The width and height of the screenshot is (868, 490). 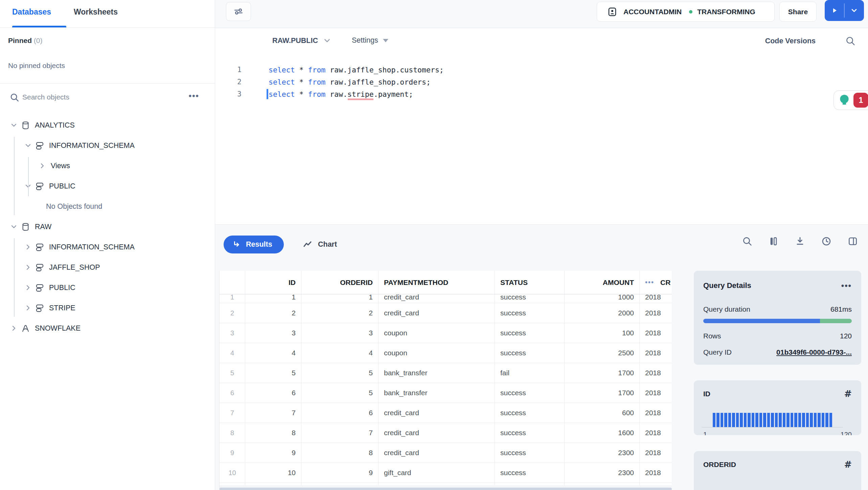 I want to click on tab-databases: Databases, so click(x=32, y=12).